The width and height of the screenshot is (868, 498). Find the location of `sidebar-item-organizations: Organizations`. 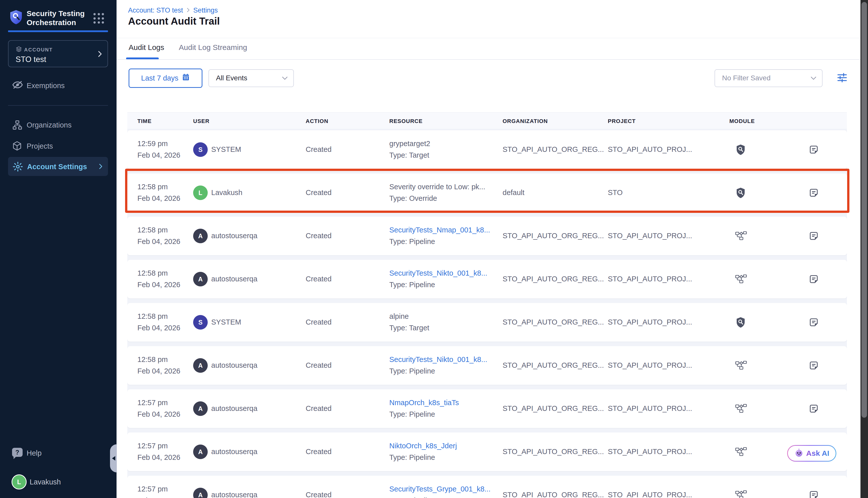

sidebar-item-organizations: Organizations is located at coordinates (58, 125).